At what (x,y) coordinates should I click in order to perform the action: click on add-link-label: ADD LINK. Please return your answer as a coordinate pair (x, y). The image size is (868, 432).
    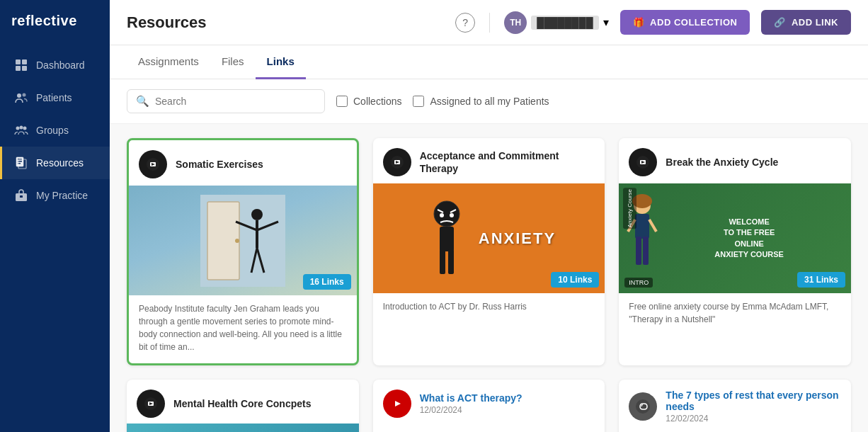
    Looking at the image, I should click on (815, 23).